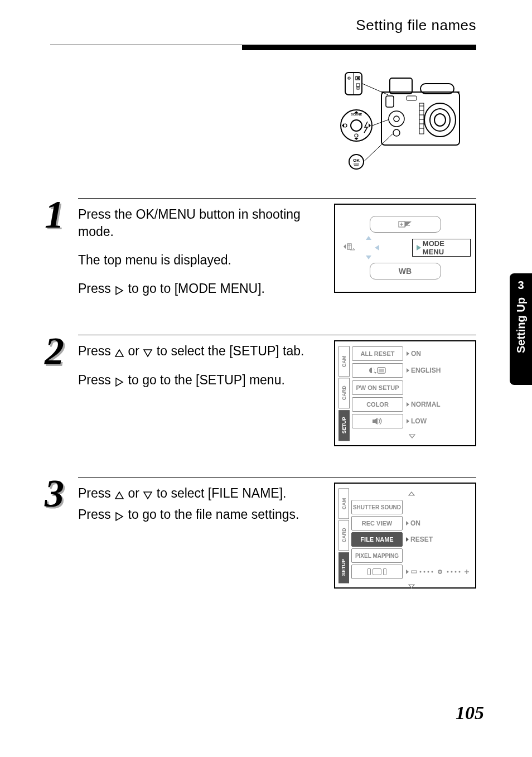 This screenshot has width=532, height=757. What do you see at coordinates (405, 248) in the screenshot?
I see `top-menu-screen: MODE MENU WB` at bounding box center [405, 248].